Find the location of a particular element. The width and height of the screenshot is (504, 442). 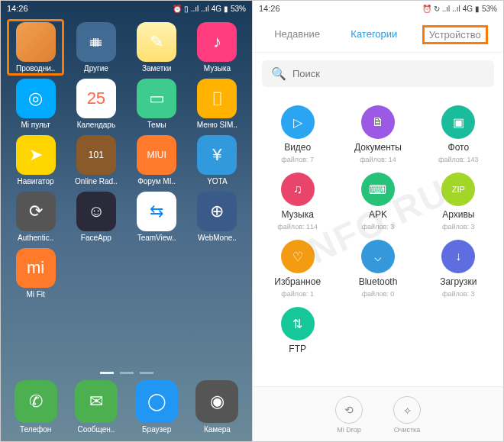

app-online-rad-: 101Online Rad.. is located at coordinates (96, 160).